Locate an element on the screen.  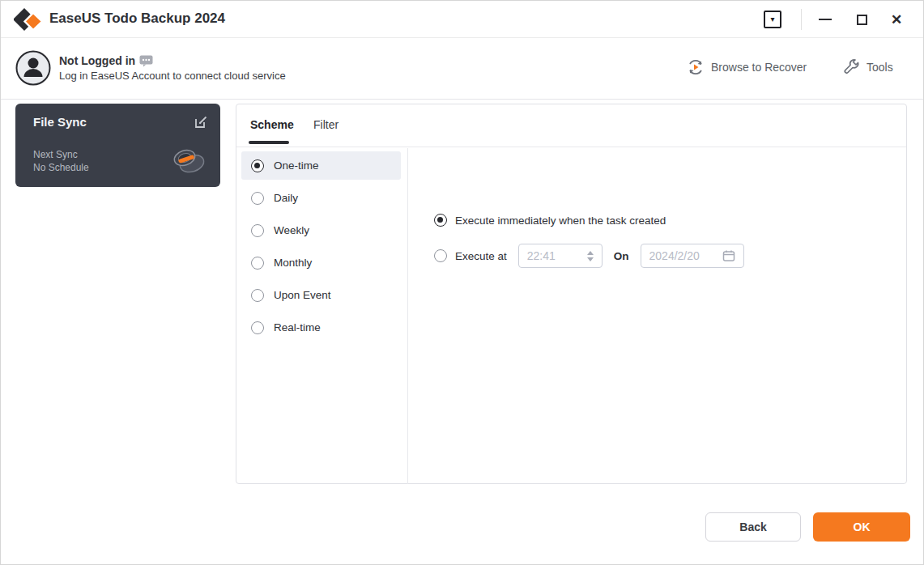
radio-monthly is located at coordinates (258, 263).